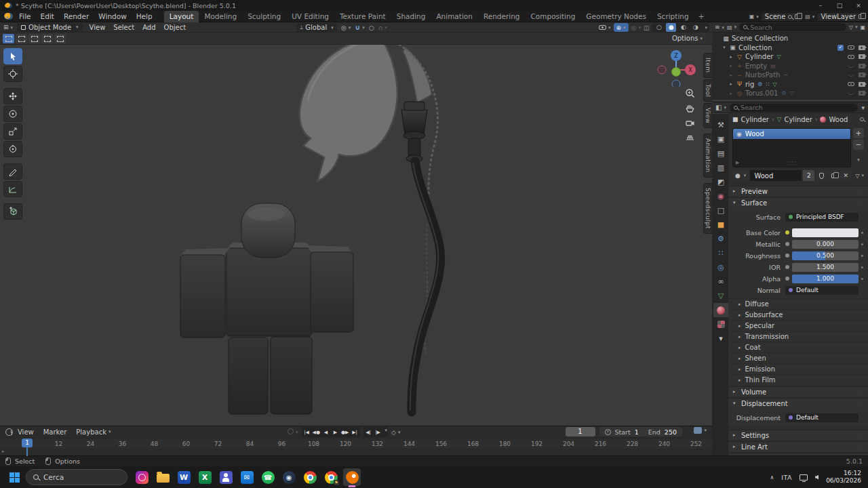 The height and width of the screenshot is (488, 868). I want to click on panel-line-art: ▸Line Art, so click(798, 446).